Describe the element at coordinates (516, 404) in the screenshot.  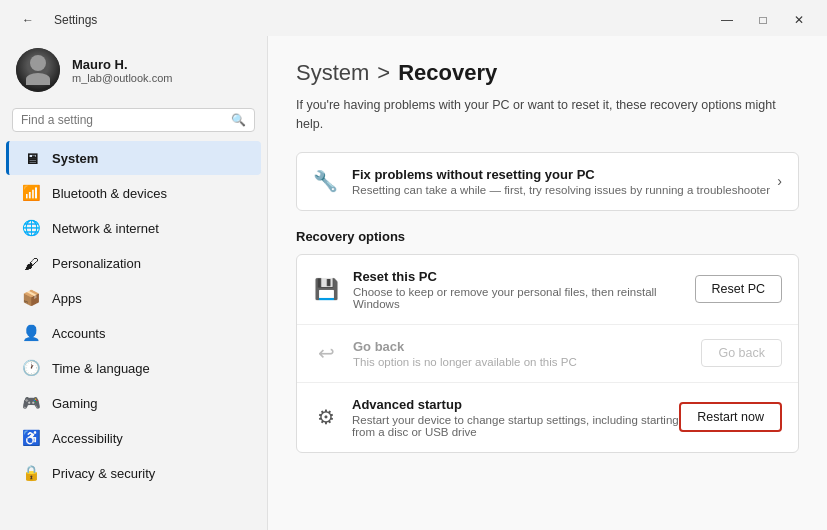
I see `recovery-item-title: Advanced startup` at that location.